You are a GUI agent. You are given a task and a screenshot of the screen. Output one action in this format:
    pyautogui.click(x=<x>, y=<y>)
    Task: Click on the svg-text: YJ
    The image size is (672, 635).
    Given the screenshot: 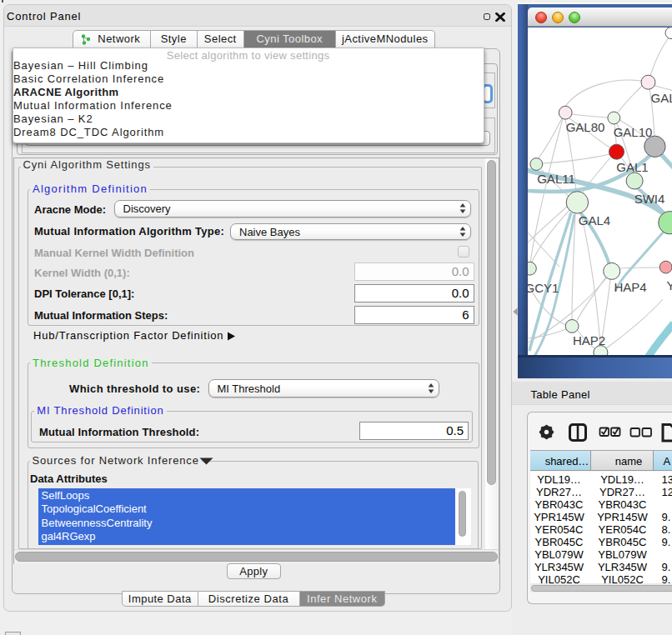 What is the action you would take?
    pyautogui.click(x=669, y=285)
    